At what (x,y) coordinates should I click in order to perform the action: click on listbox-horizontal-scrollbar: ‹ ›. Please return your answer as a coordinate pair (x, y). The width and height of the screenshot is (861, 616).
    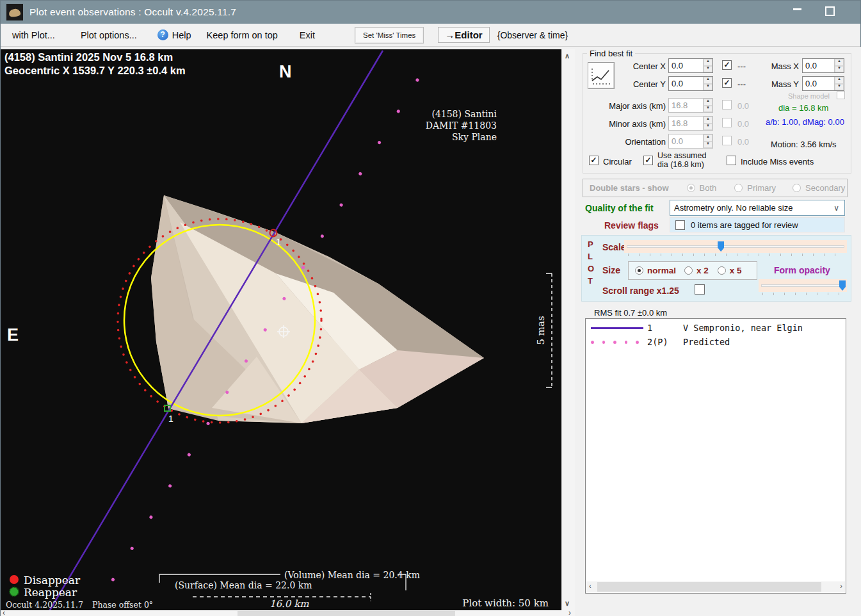
    Looking at the image, I should click on (716, 587).